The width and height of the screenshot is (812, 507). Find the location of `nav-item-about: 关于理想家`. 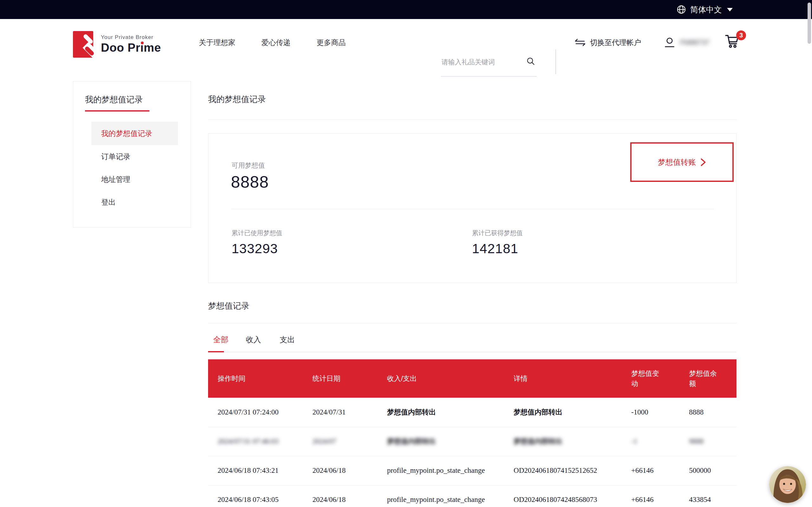

nav-item-about: 关于理想家 is located at coordinates (217, 43).